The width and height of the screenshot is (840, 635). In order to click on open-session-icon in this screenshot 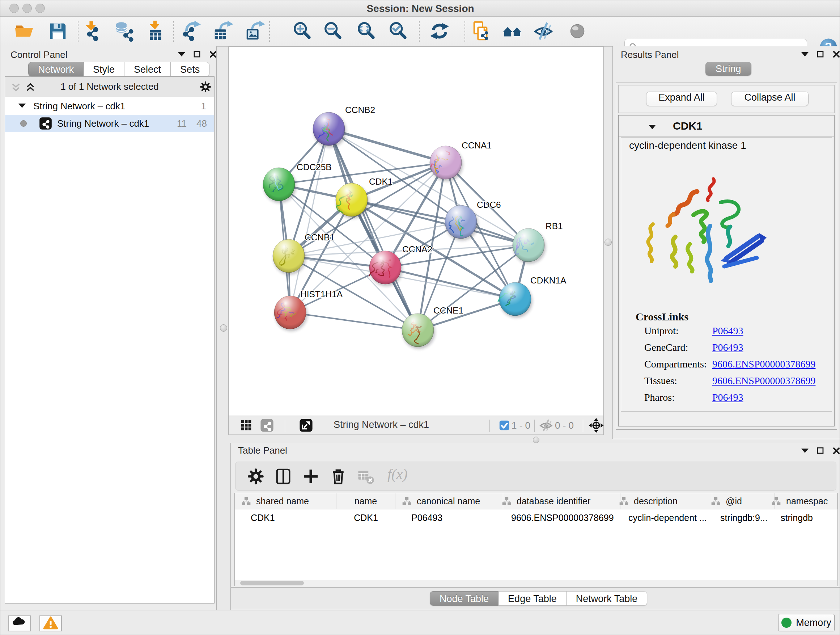, I will do `click(25, 31)`.